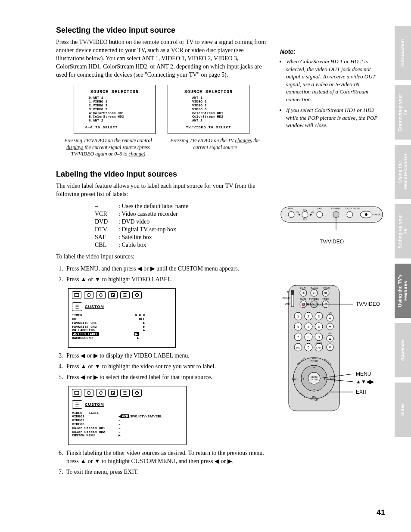 This screenshot has height=532, width=411. Describe the element at coordinates (303, 288) in the screenshot. I see `svg-text: LIGHT` at that location.